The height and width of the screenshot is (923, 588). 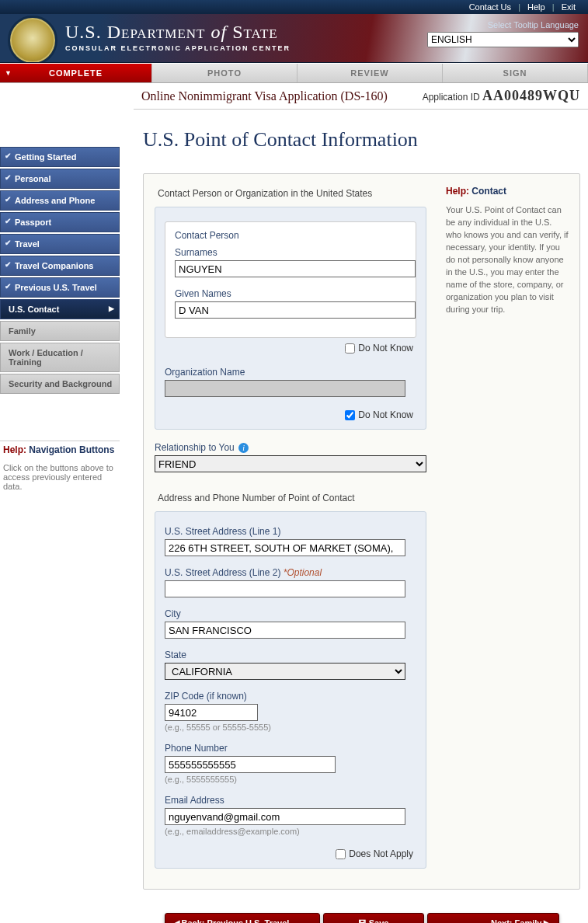 What do you see at coordinates (295, 269) in the screenshot?
I see `surnames-input` at bounding box center [295, 269].